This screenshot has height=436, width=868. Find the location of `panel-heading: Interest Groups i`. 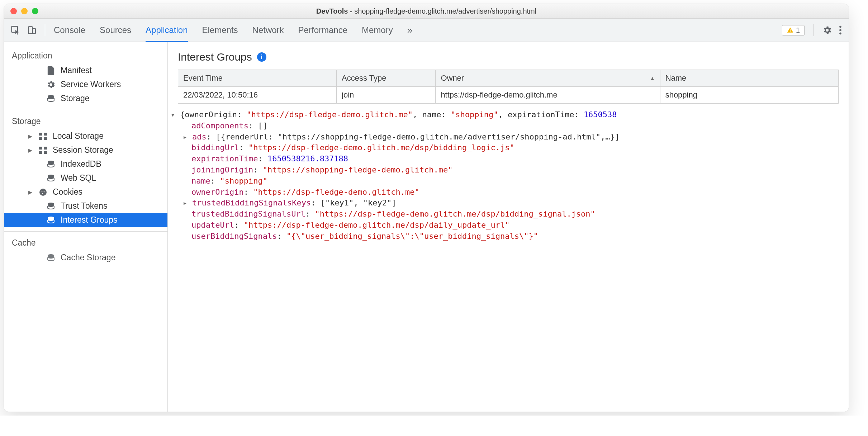

panel-heading: Interest Groups i is located at coordinates (508, 56).